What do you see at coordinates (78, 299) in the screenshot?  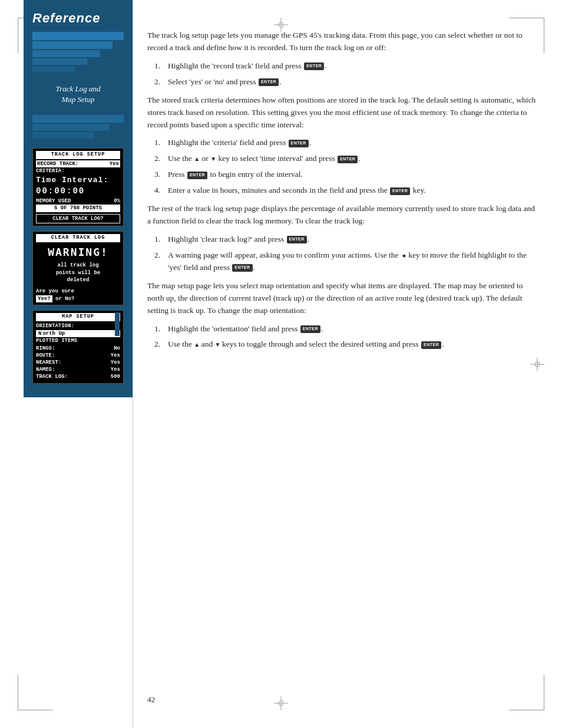 I see `screen2-yes-no: Yes? or No?` at bounding box center [78, 299].